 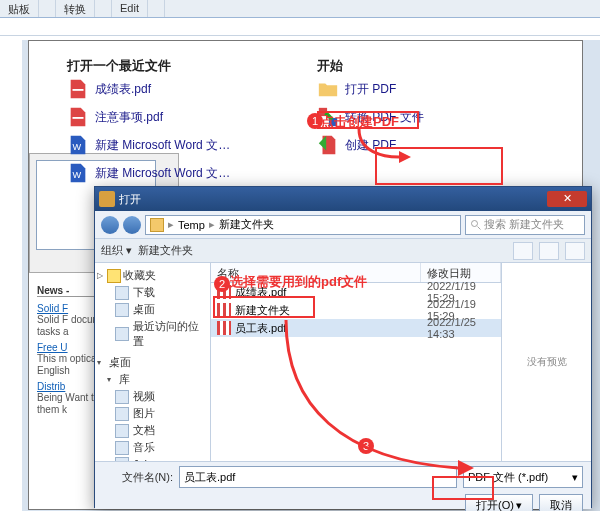 I want to click on sidebar-item-desktop: 桌面, so click(x=152, y=310).